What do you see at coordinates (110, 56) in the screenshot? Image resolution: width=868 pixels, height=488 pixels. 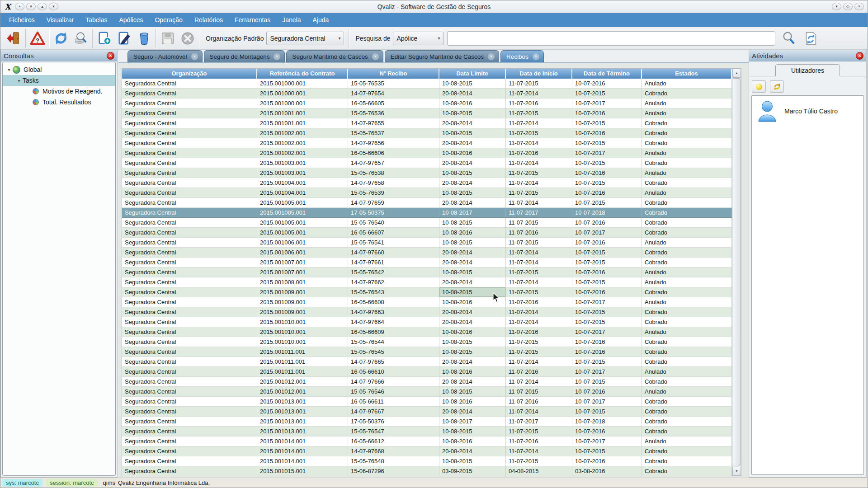 I see `consultas-close-button: ×` at bounding box center [110, 56].